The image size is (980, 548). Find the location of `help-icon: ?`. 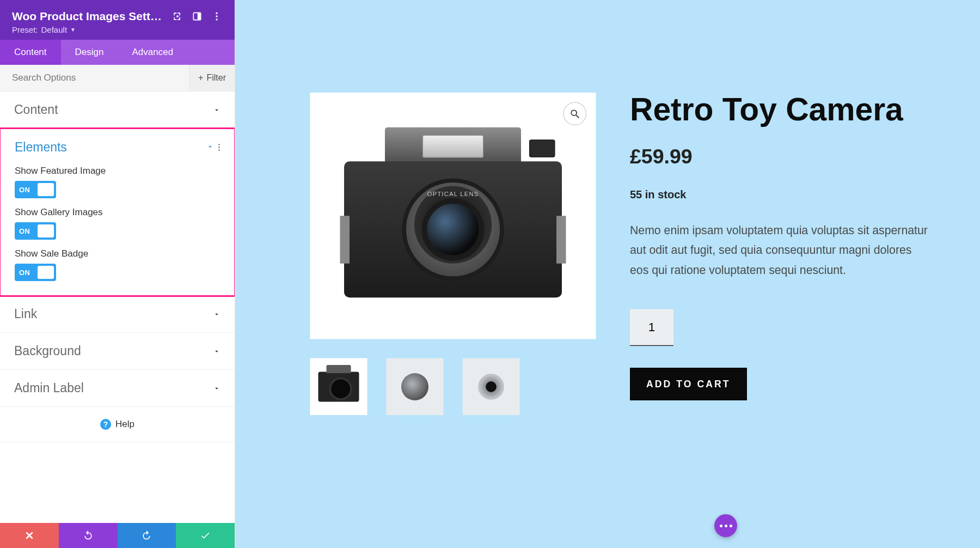

help-icon: ? is located at coordinates (106, 424).